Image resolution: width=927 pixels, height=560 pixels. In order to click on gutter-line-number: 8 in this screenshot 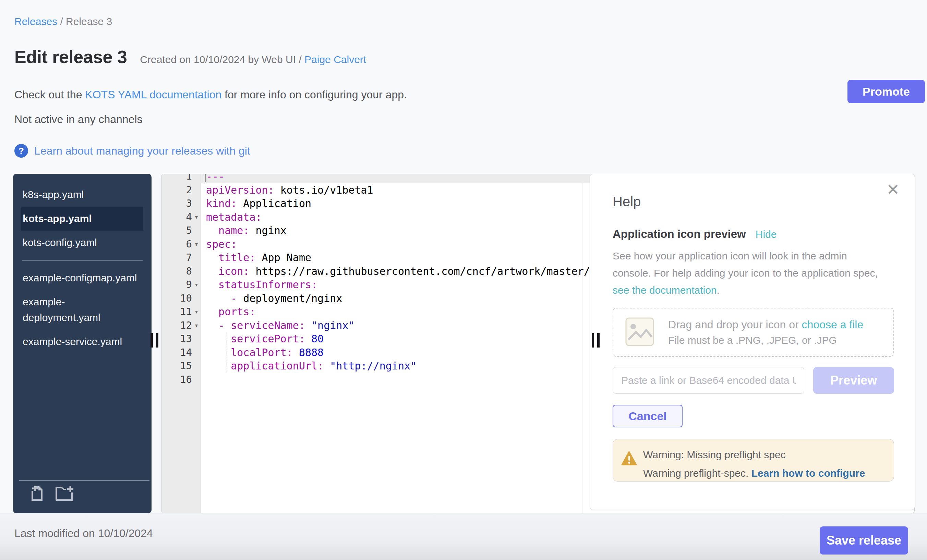, I will do `click(181, 272)`.